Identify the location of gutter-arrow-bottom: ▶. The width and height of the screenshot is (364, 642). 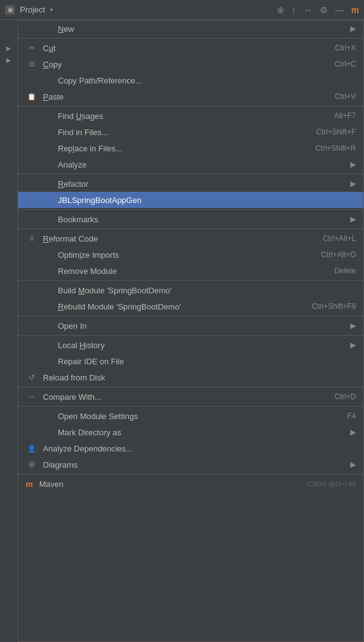
(9, 60).